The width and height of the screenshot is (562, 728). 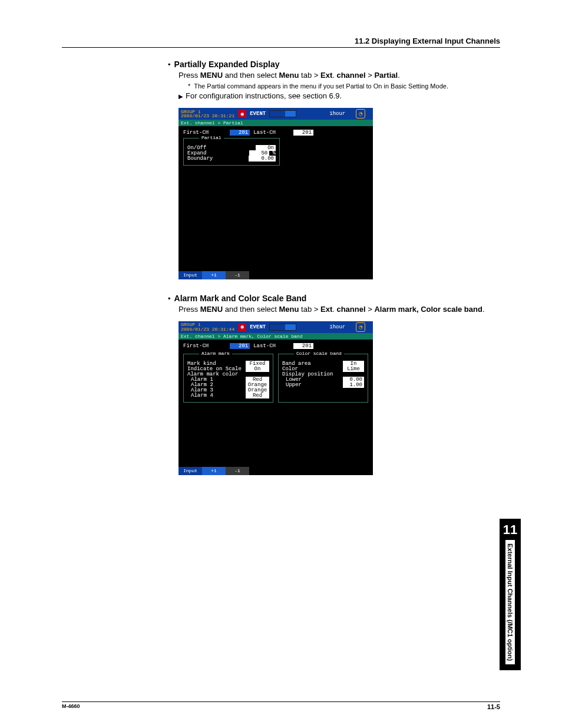 What do you see at coordinates (71, 707) in the screenshot?
I see `doc-id: M-4660` at bounding box center [71, 707].